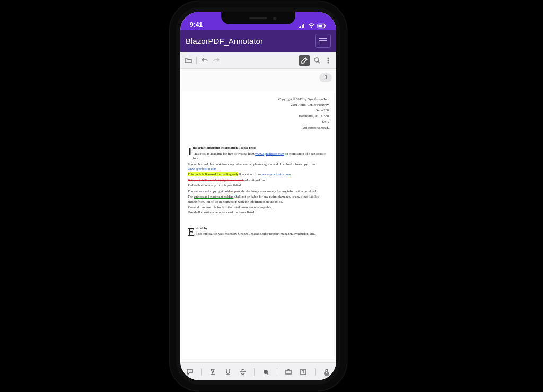 The height and width of the screenshot is (392, 543). What do you see at coordinates (258, 110) in the screenshot?
I see `addr2: Suite 200` at bounding box center [258, 110].